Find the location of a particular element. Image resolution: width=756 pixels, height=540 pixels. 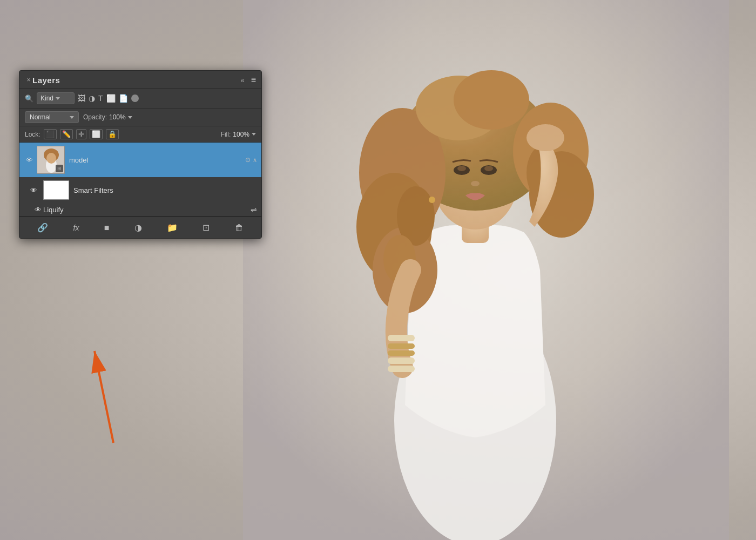

lock-transparent-icon: ⬛ is located at coordinates (50, 134).